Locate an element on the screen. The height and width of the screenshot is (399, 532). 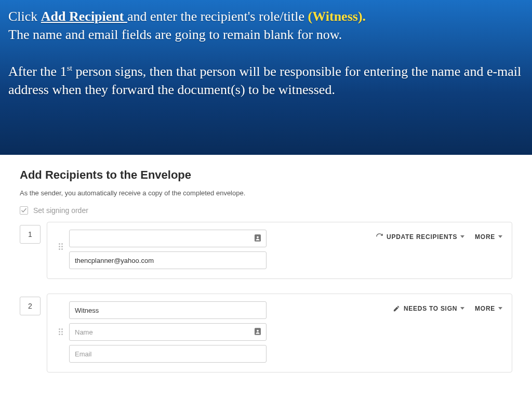
recipient-row: 1 UPDATE RECIPIENTS is located at coordinates (266, 250).